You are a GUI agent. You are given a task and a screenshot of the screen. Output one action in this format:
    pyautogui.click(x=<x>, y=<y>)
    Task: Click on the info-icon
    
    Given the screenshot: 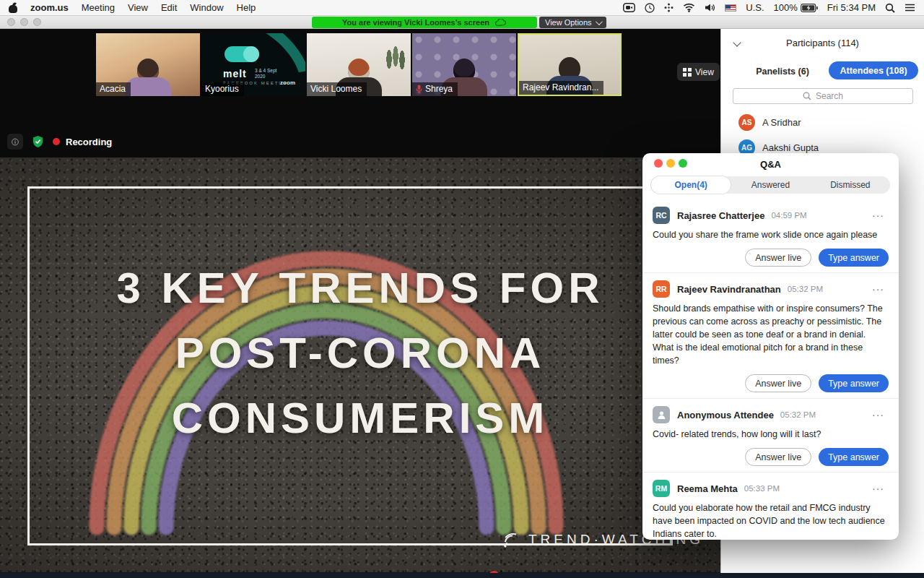 What is the action you would take?
    pyautogui.click(x=15, y=142)
    